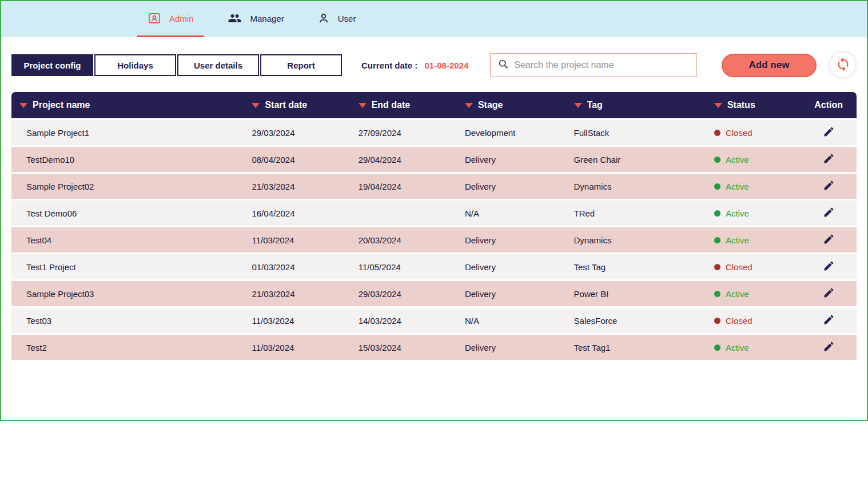  What do you see at coordinates (337, 19) in the screenshot?
I see `tab-user: User` at bounding box center [337, 19].